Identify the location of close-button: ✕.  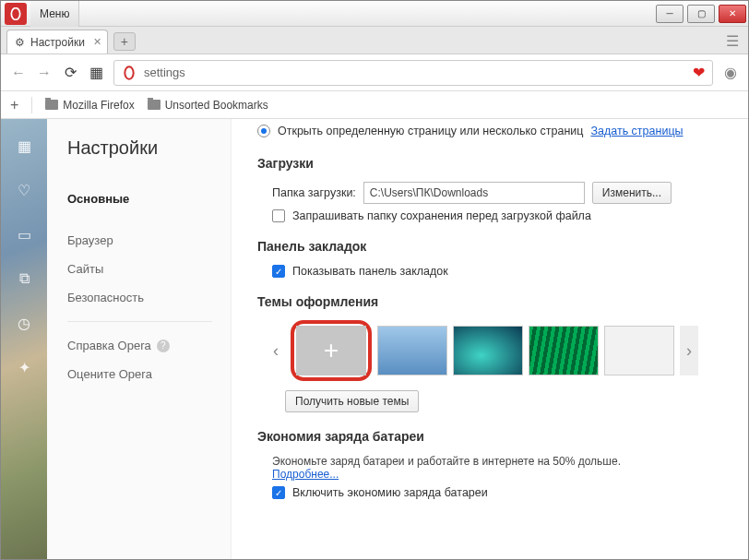
(732, 14).